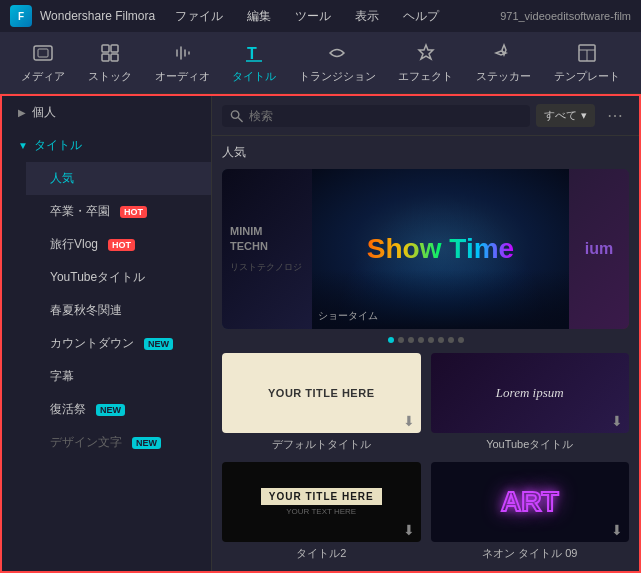 This screenshot has height=573, width=641. What do you see at coordinates (118, 442) in the screenshot?
I see `sidebar-item-design: デザイン文字 NEW` at bounding box center [118, 442].